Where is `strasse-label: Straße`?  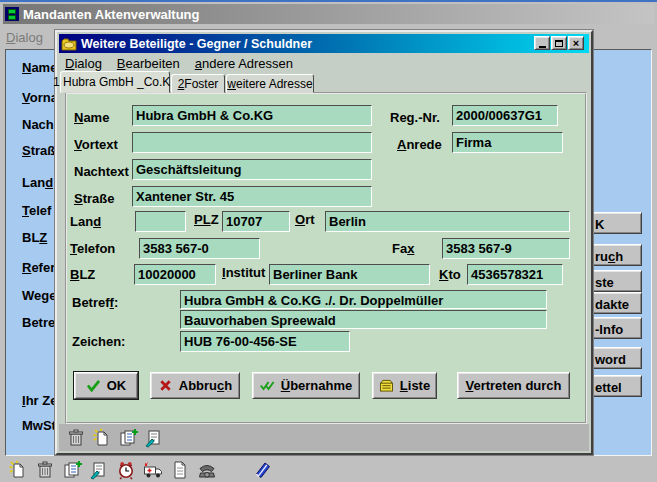
strasse-label: Straße is located at coordinates (94, 198).